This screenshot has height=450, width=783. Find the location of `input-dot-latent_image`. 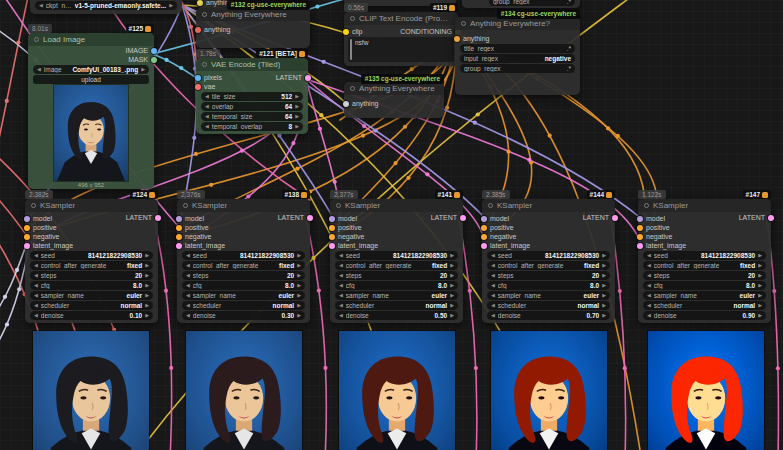

input-dot-latent_image is located at coordinates (640, 246).